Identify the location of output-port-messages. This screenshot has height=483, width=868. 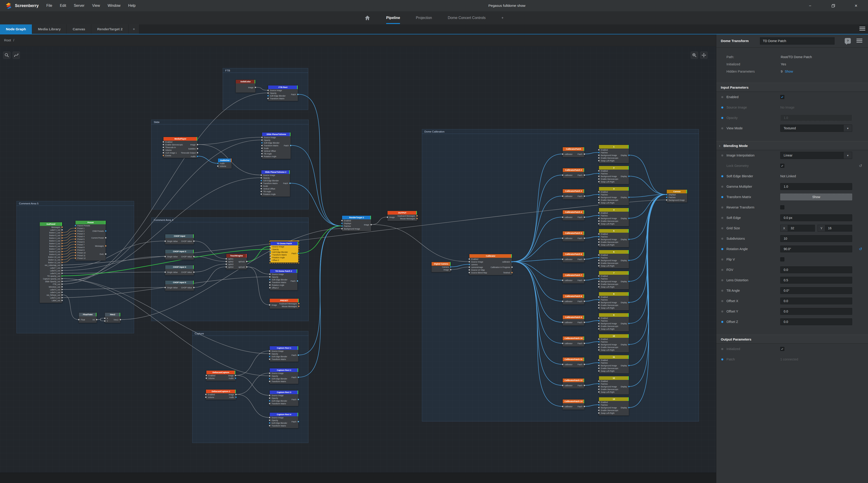
(62, 227).